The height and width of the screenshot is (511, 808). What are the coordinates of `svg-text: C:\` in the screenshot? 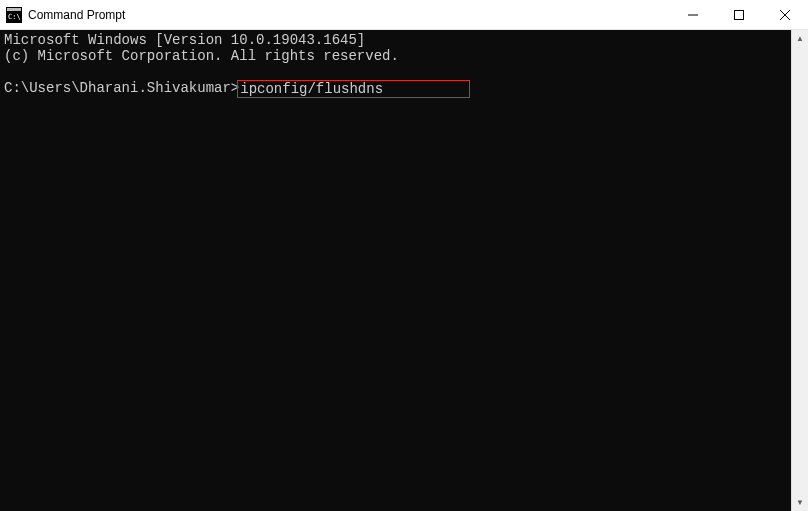 It's located at (14, 17).